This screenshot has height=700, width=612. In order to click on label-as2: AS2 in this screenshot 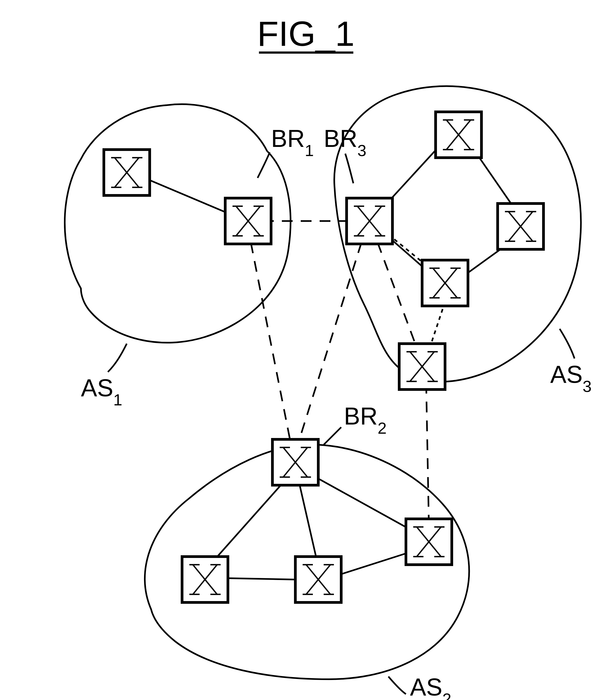, I will do `click(430, 687)`.